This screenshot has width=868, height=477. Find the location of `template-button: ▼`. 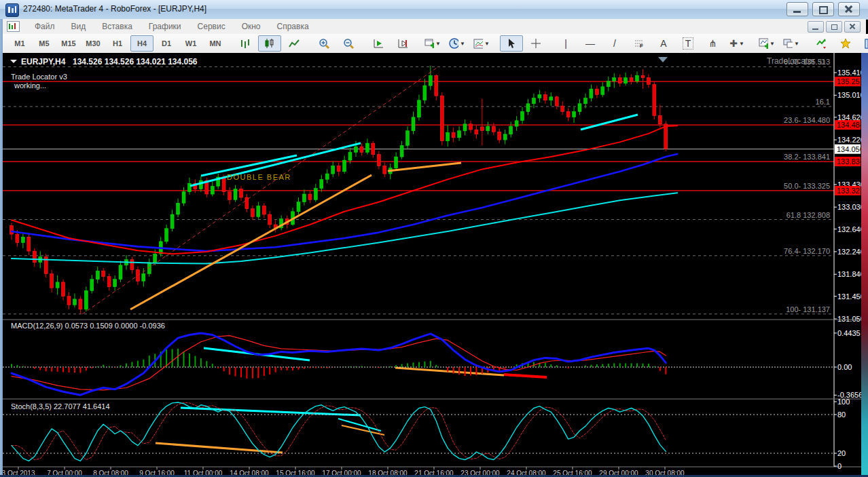

template-button: ▼ is located at coordinates (482, 43).